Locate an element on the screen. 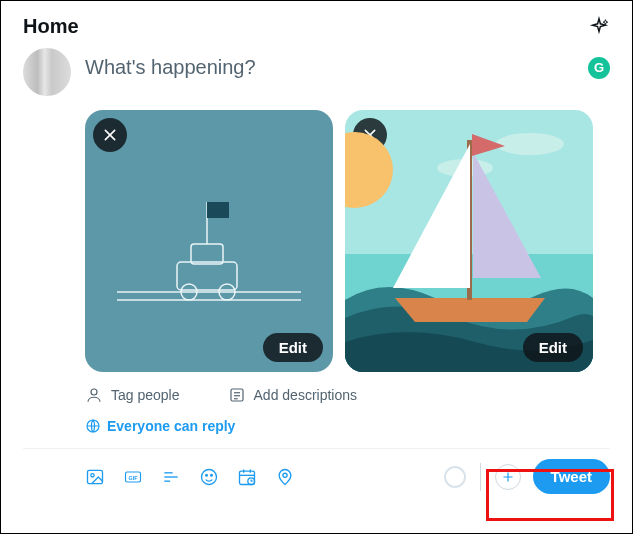  add-descriptions-label: Add descriptions is located at coordinates (306, 395).